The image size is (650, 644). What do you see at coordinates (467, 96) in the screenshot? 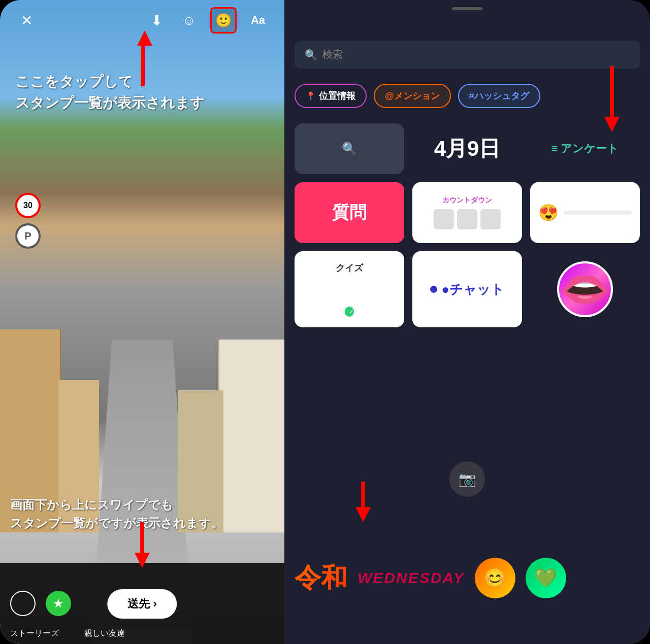
I see `sticker-chips-row: 📍 位置情報 @メンション #ハッシュタグ` at bounding box center [467, 96].